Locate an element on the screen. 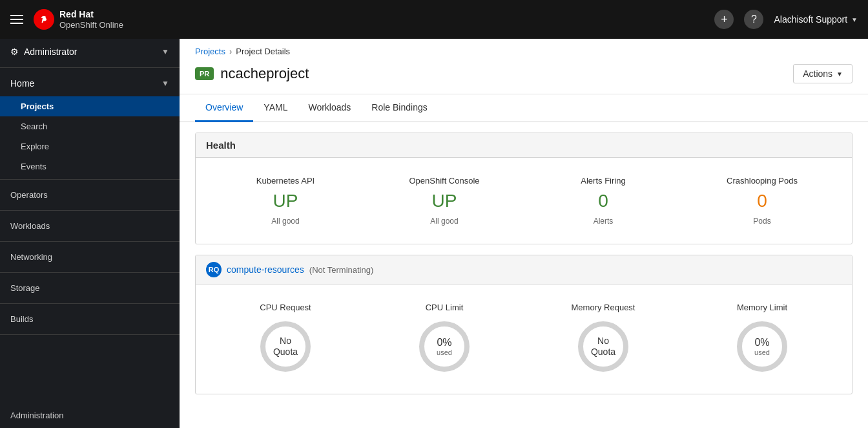 Image resolution: width=868 pixels, height=428 pixels. health-item-crashloop: Crashlooping Pods 0 Pods is located at coordinates (762, 200).